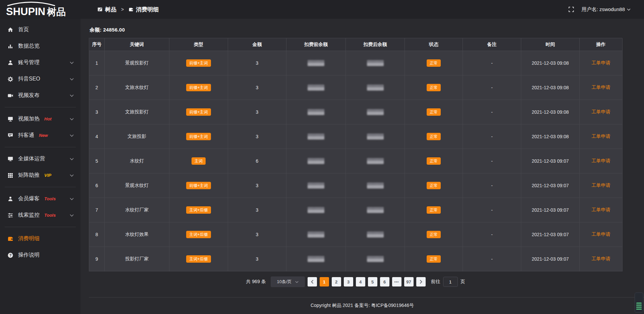 The height and width of the screenshot is (314, 644). Describe the element at coordinates (44, 136) in the screenshot. I see `new-badge: New` at that location.